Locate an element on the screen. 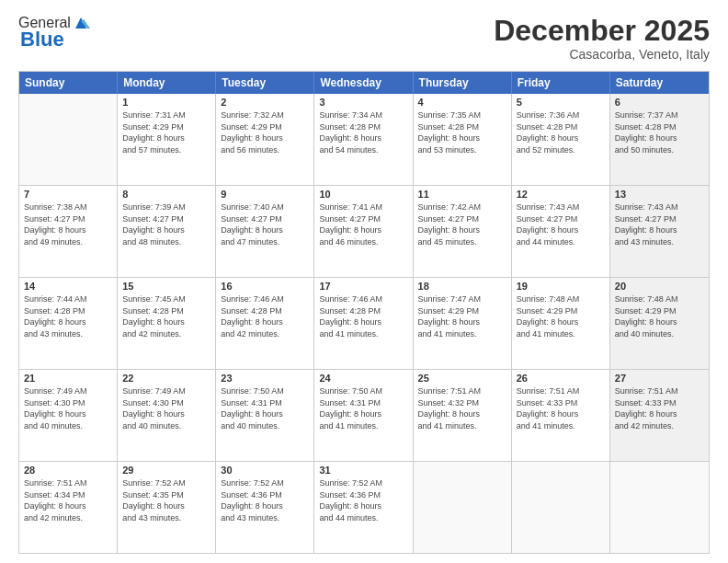 This screenshot has height=563, width=728. day-info: Sunrise: 7:52 AMSunset: 4:35 PMDaylight:… is located at coordinates (166, 500).